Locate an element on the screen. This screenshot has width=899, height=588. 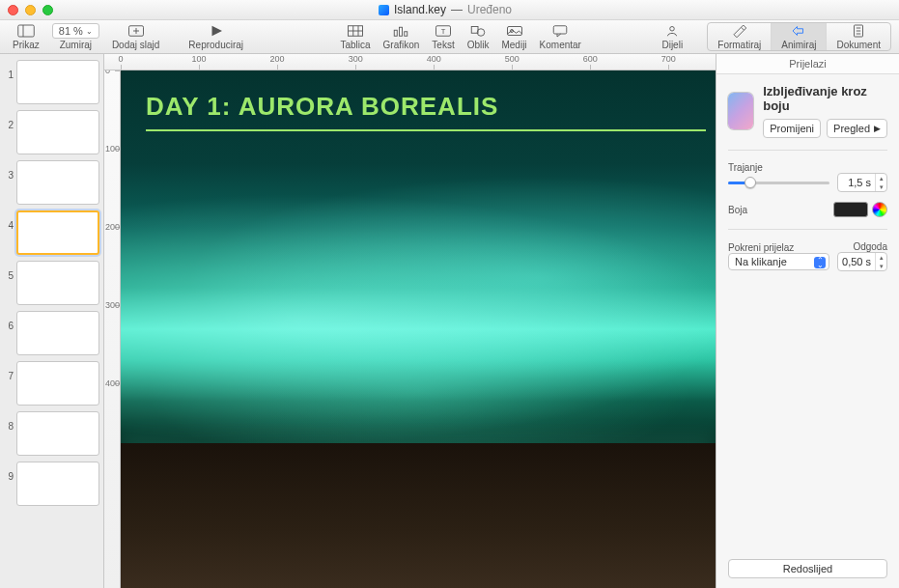
document-edited-status: Uređeno is located at coordinates (490, 10).